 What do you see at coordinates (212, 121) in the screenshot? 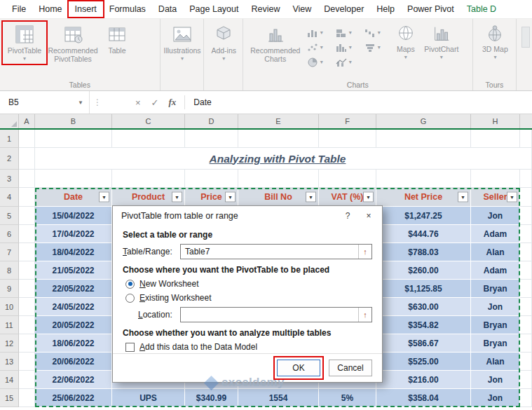
I see `column-header-D: D` at bounding box center [212, 121].